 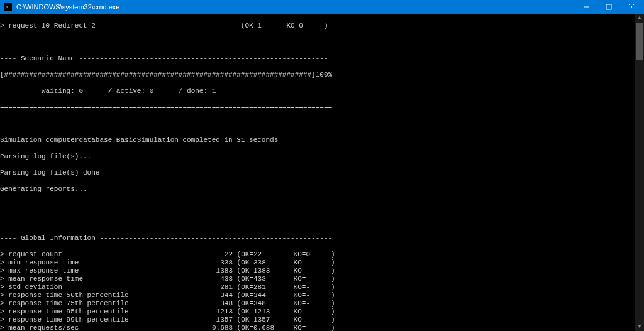 I want to click on vertical-scrollbar: ▲ ▼, so click(x=640, y=172).